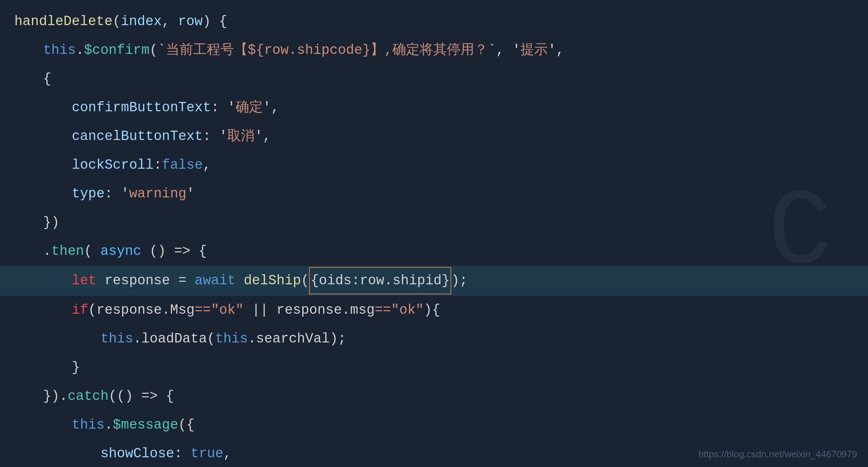 The width and height of the screenshot is (868, 467). What do you see at coordinates (207, 454) in the screenshot?
I see `code-token: true` at bounding box center [207, 454].